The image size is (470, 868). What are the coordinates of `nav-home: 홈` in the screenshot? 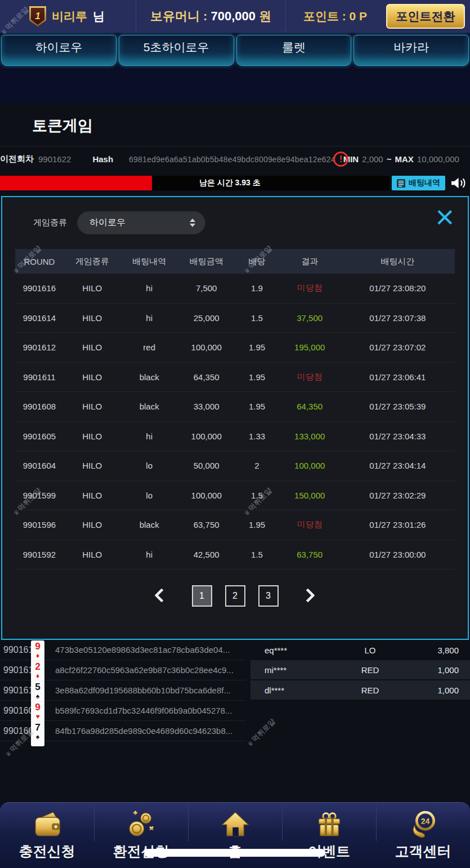 It's located at (235, 835).